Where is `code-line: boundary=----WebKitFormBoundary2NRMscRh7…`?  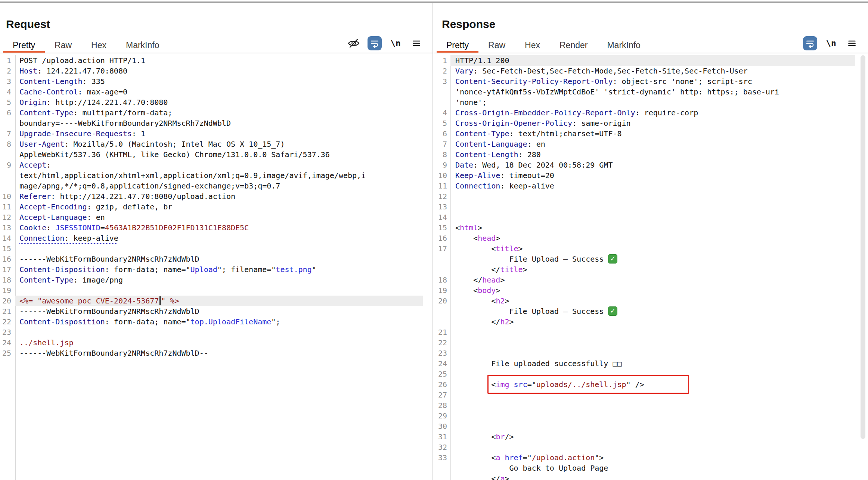 code-line: boundary=----WebKitFormBoundary2NRMscRh7… is located at coordinates (211, 123).